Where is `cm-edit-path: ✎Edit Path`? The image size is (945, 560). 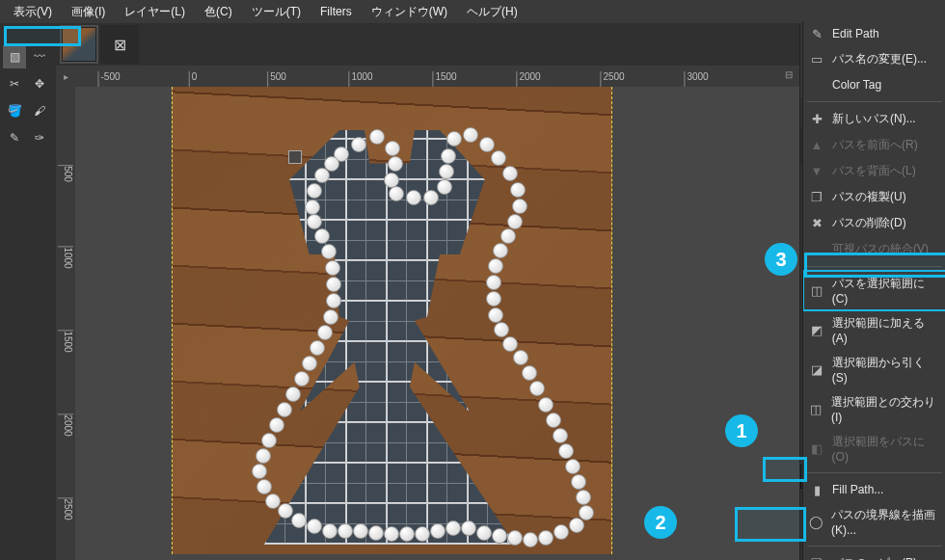
cm-edit-path: ✎Edit Path is located at coordinates (874, 34).